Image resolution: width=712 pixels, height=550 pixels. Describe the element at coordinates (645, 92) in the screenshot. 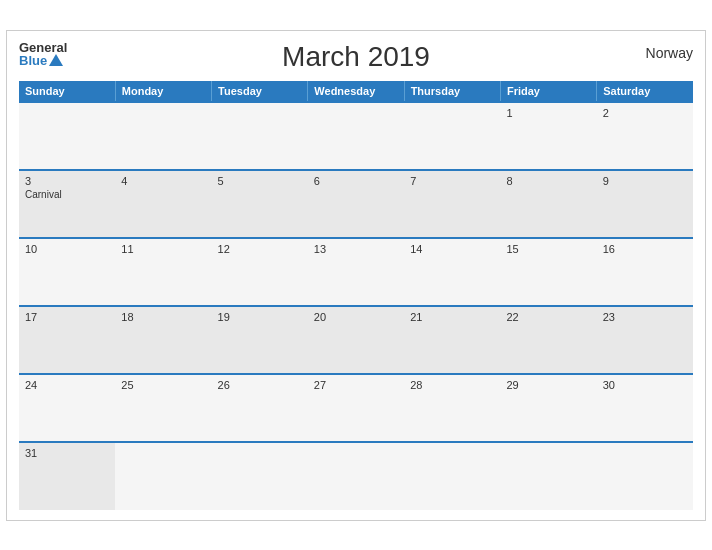

I see `weekday-header-saturday: Saturday` at that location.